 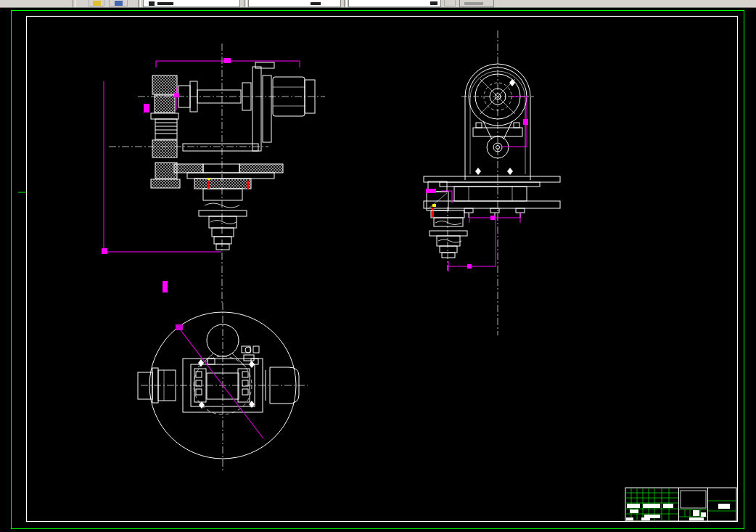 I want to click on lineweight-combo, so click(x=477, y=4).